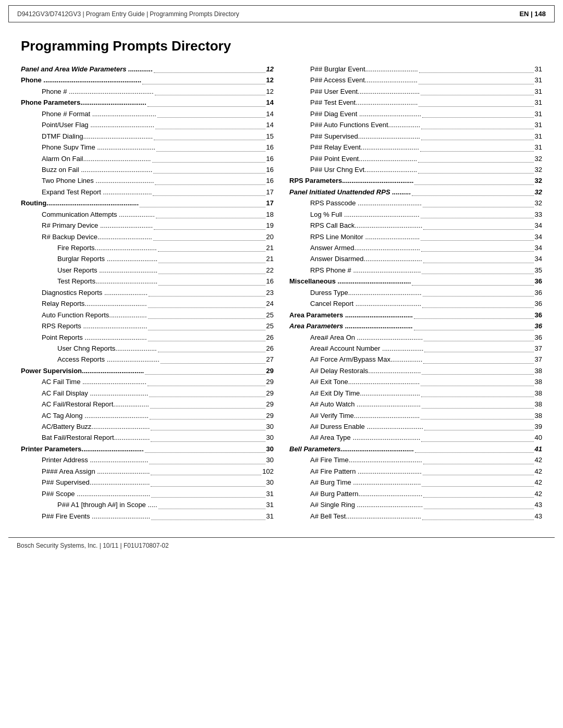 This screenshot has width=563, height=728. I want to click on toc-page: 30, so click(270, 460).